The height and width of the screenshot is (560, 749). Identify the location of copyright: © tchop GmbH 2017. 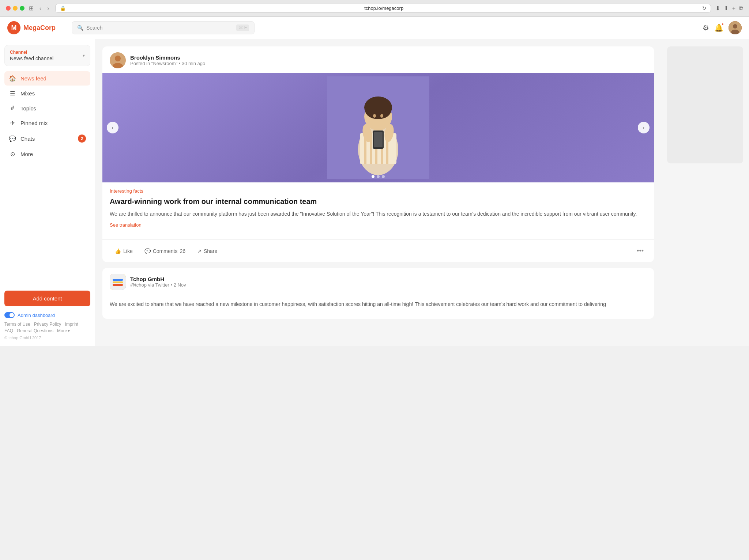
(48, 338).